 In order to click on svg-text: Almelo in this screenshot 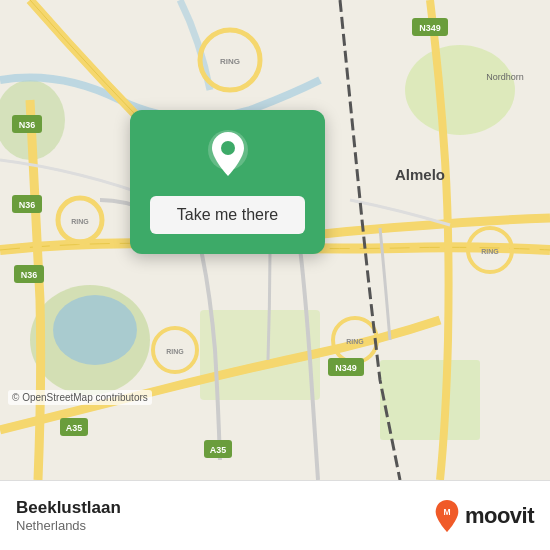, I will do `click(420, 174)`.